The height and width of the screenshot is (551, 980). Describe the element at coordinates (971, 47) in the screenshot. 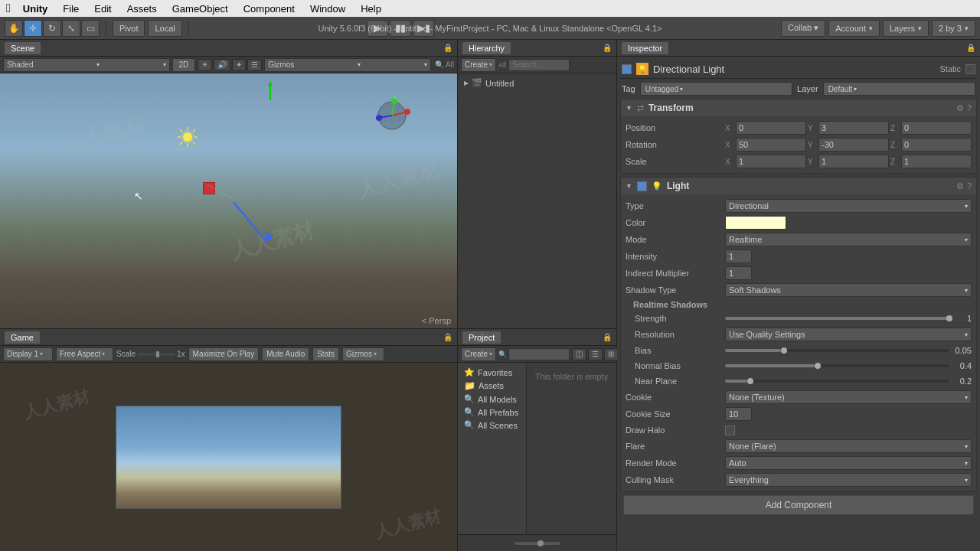

I see `inspector-lock: 🔒` at that location.